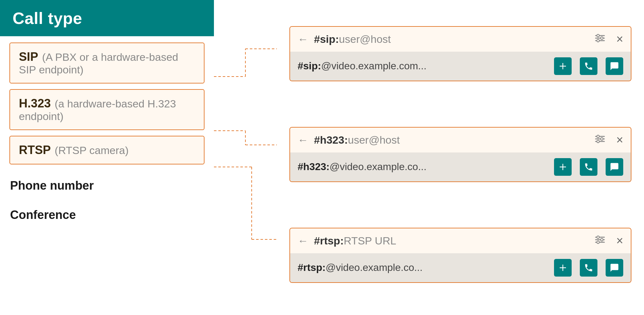  Describe the element at coordinates (422, 268) in the screenshot. I see `rtsp-suggestion: #rtsp:@video.example.co...` at that location.